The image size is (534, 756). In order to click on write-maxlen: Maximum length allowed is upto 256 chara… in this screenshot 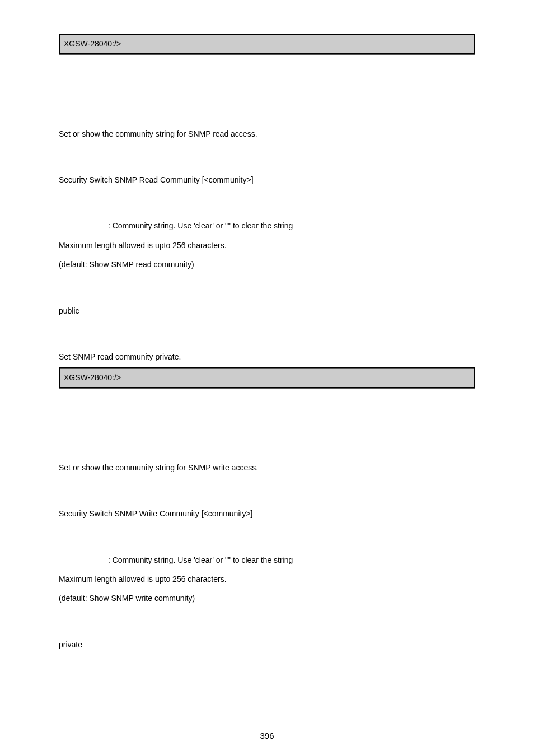, I will do `click(267, 579)`.